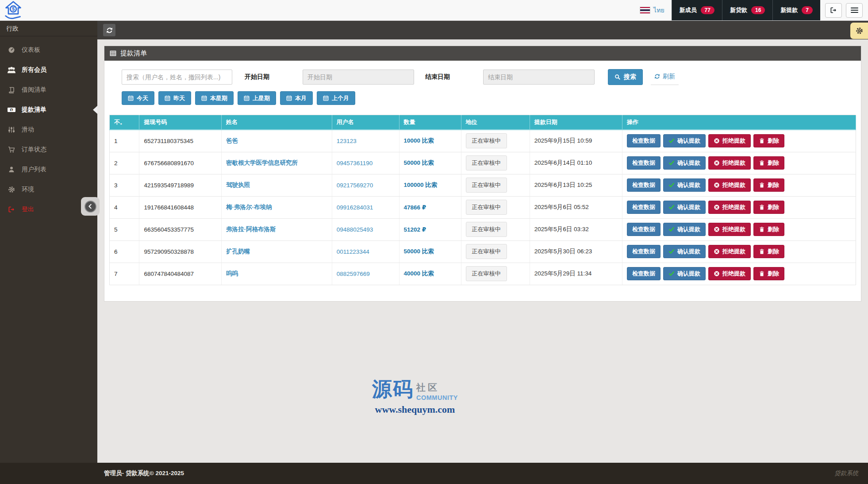  What do you see at coordinates (49, 70) in the screenshot?
I see `sidebar-item: 所有会员` at bounding box center [49, 70].